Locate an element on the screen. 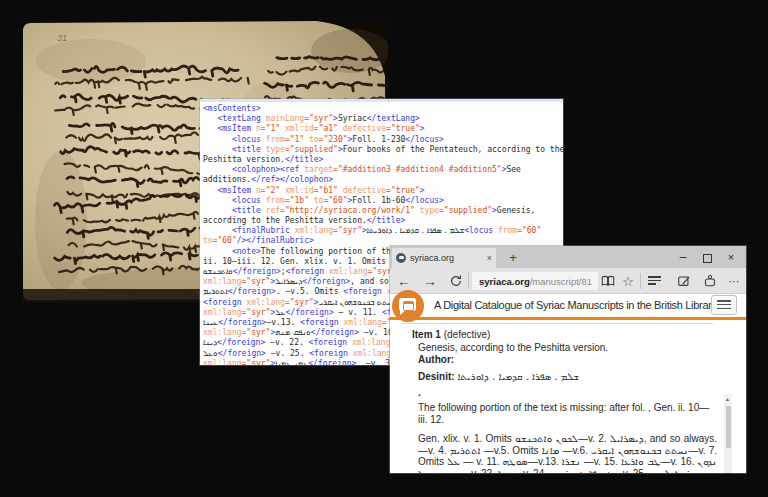 Image resolution: width=768 pixels, height=497 pixels. desinit-line: Desinit: ܫܠܡ . ܣܦܪܐ . ܩܕܡܝܐ . ܕܐܘܪܝܬܐ is located at coordinates (568, 377).